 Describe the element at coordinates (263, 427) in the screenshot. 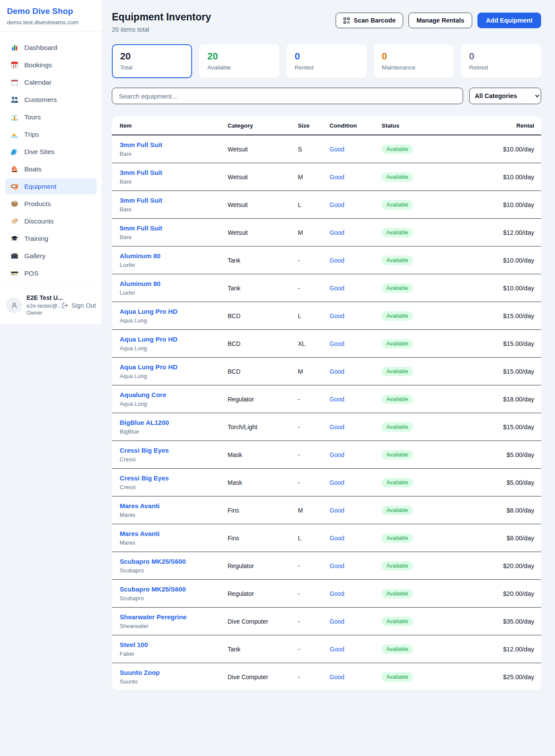

I see `item-category: Torch/Light` at that location.